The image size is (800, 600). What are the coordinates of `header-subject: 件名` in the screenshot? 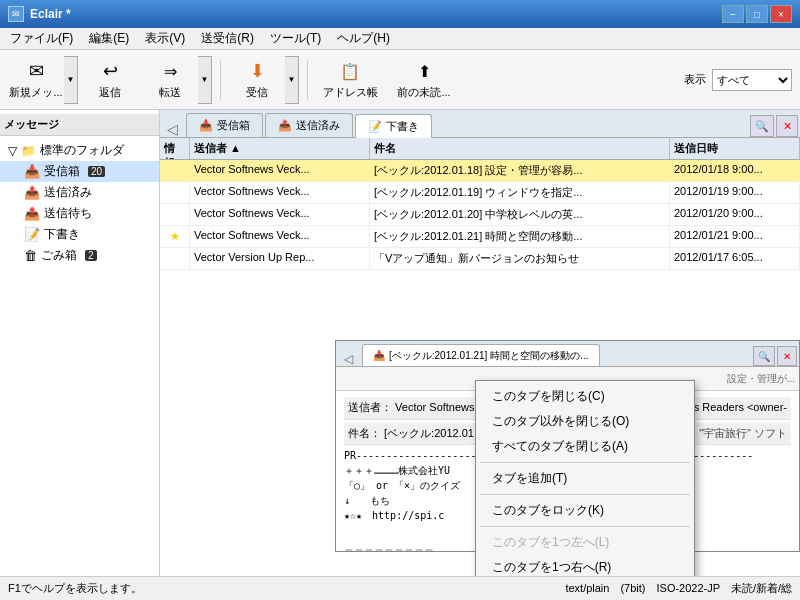 It's located at (520, 148).